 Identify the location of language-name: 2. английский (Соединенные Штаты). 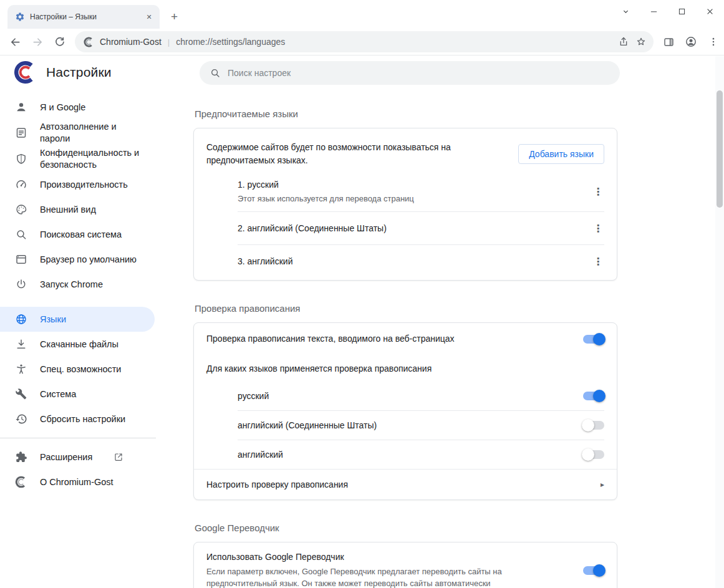
(312, 228).